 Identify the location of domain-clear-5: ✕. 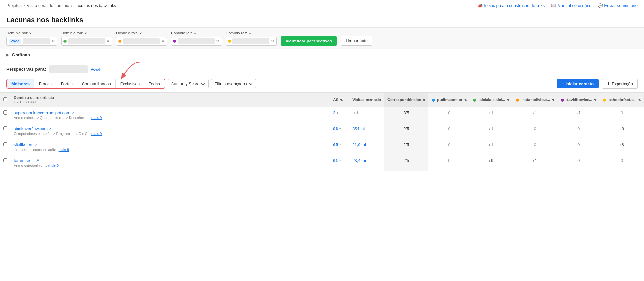
(273, 41).